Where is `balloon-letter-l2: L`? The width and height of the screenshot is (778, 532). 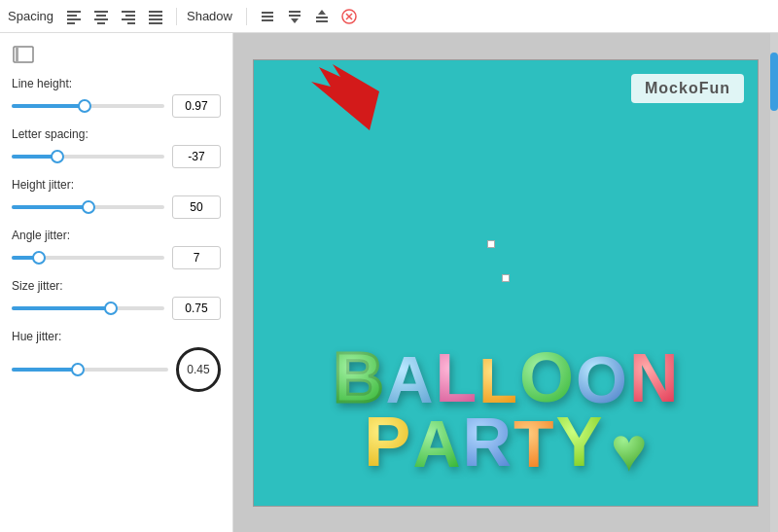 balloon-letter-l2: L is located at coordinates (498, 381).